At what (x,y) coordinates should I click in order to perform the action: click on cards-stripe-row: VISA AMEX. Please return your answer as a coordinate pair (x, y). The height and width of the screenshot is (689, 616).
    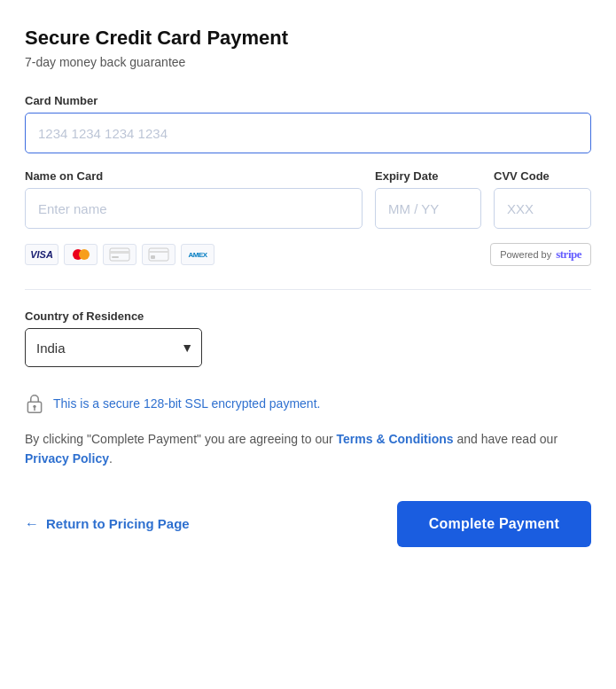
    Looking at the image, I should click on (308, 254).